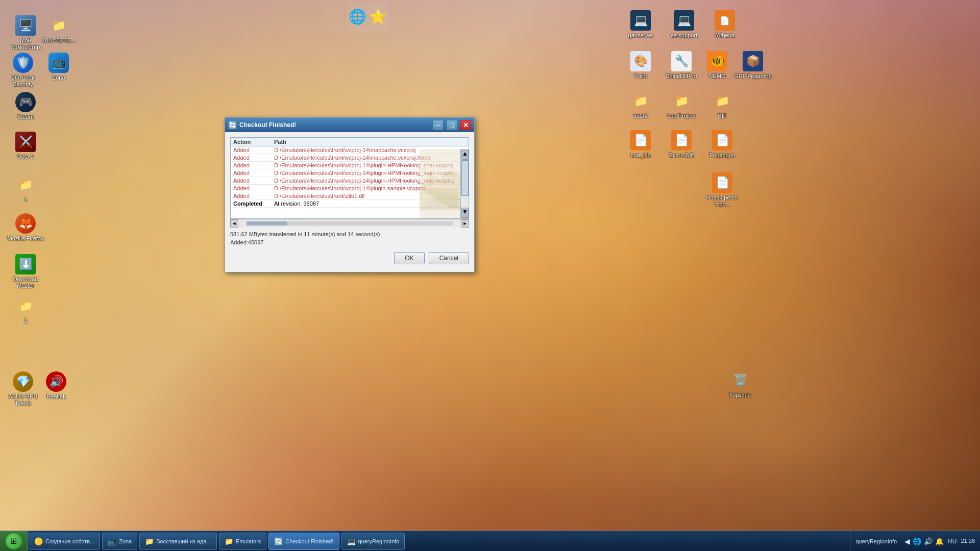 This screenshot has height=551, width=980. I want to click on desktop-icon-360-security: 🛡️ 360 Total Security, so click(23, 70).